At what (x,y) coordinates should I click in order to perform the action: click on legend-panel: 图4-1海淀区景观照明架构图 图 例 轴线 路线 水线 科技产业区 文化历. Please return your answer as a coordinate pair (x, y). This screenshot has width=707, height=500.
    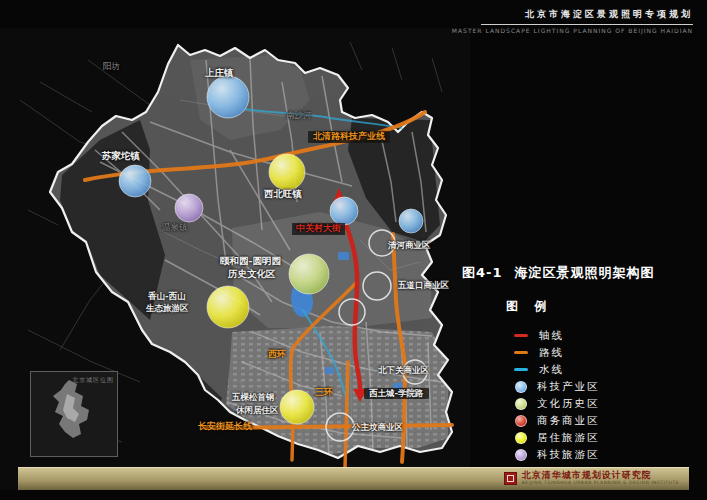
    Looking at the image, I should click on (582, 362).